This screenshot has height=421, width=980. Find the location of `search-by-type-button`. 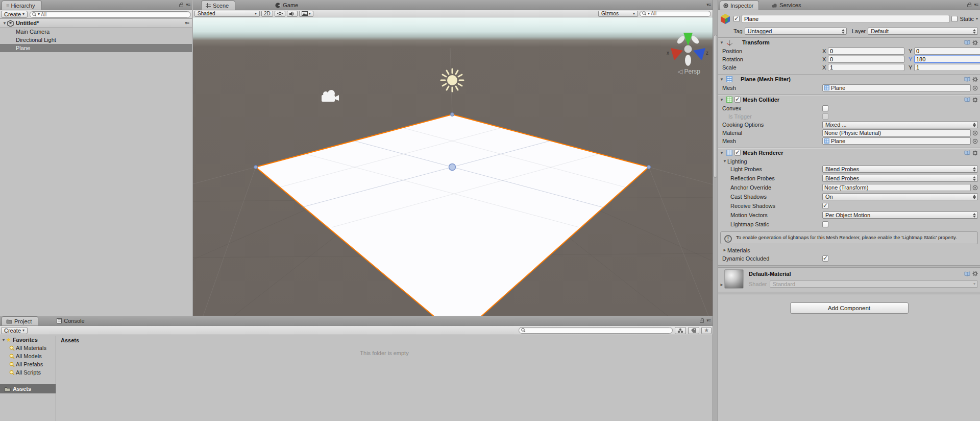

search-by-type-button is located at coordinates (680, 331).